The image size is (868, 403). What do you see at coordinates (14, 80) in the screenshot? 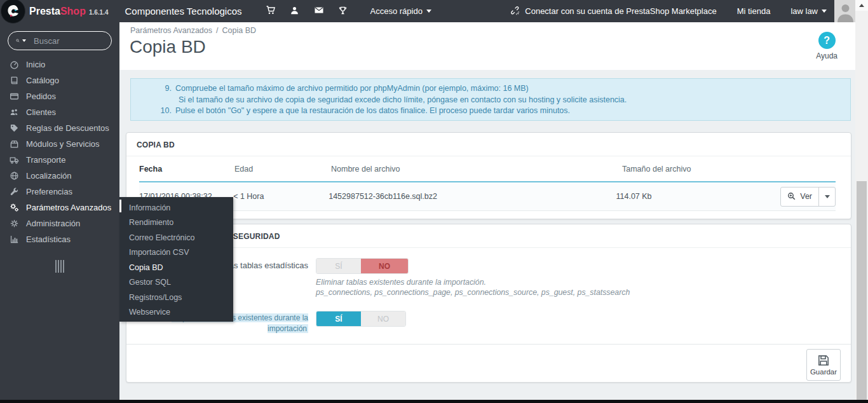
I see `book-icon` at bounding box center [14, 80].